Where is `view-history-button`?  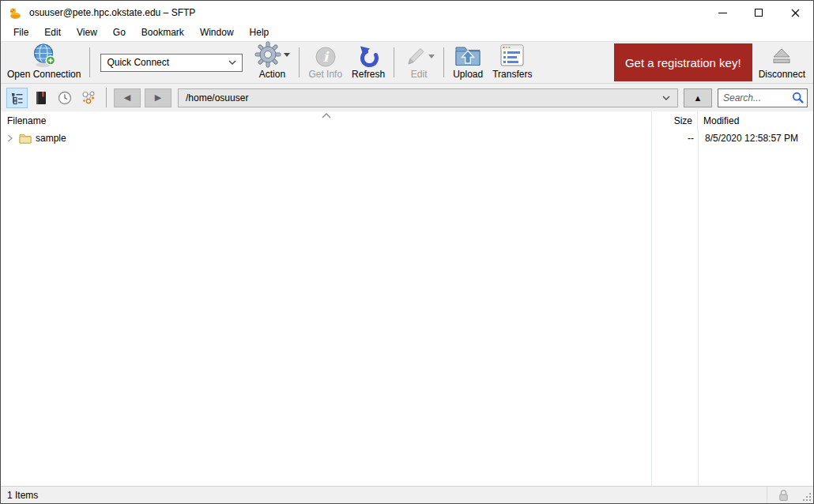
view-history-button is located at coordinates (65, 98).